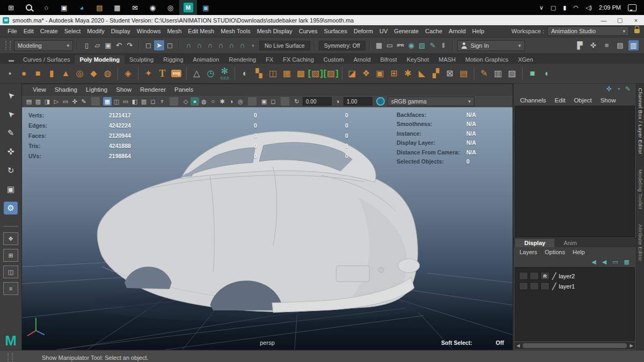 The image size is (644, 362). I want to click on light-editor-icon: ✎, so click(433, 45).